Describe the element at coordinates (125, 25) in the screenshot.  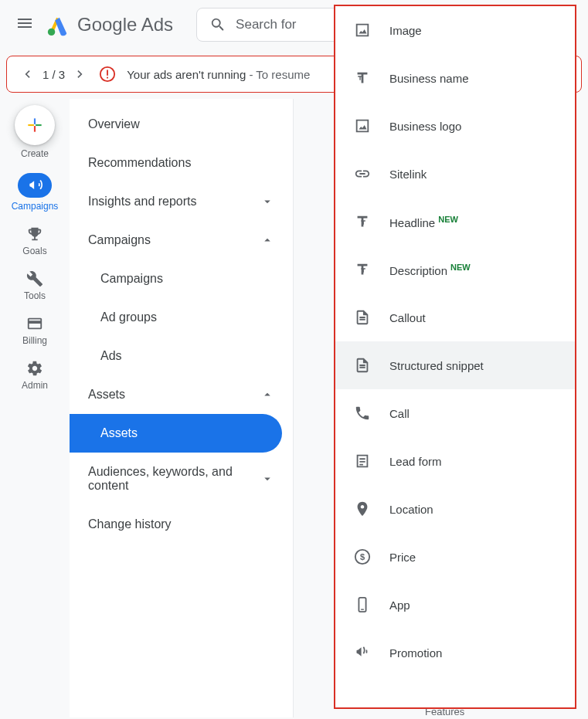
I see `logo-text: Google Ads` at that location.